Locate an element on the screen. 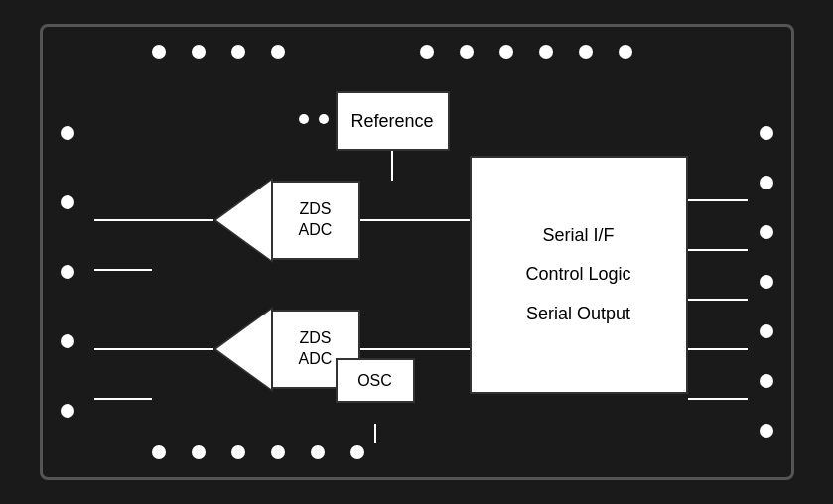 This screenshot has width=833, height=504. logic-block: Serial I/F Control Logic Serial Output is located at coordinates (579, 275).